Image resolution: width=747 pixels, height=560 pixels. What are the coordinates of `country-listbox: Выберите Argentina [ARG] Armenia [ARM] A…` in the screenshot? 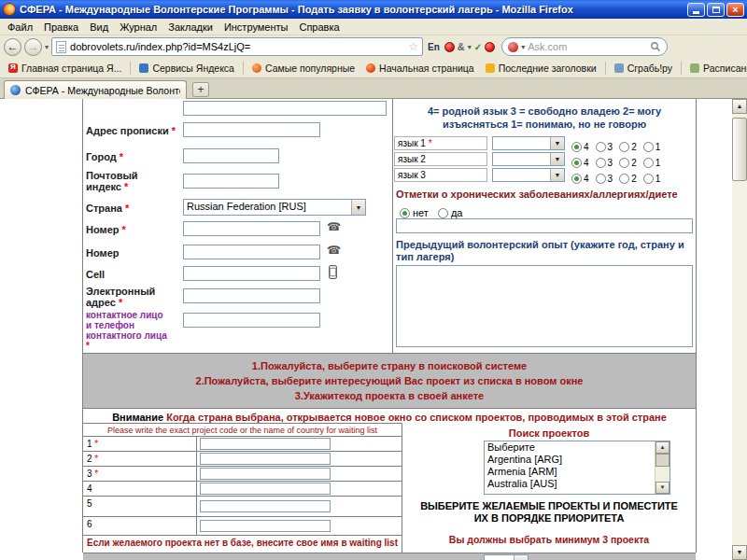 It's located at (577, 468).